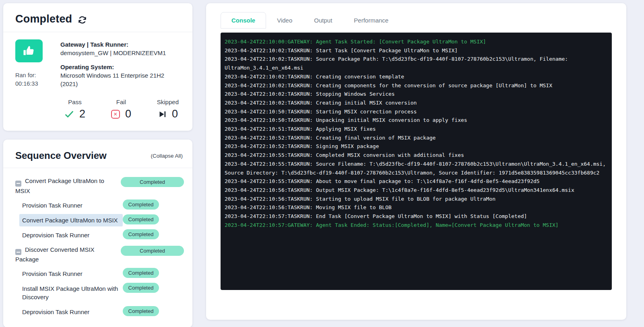 This screenshot has height=327, width=644. Describe the element at coordinates (116, 114) in the screenshot. I see `fail-icon: ✕` at that location.